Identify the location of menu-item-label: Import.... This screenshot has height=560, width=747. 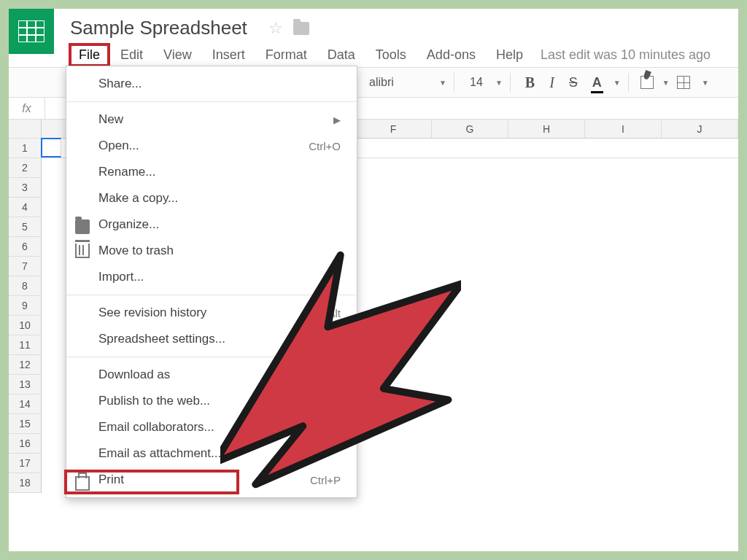
(121, 277).